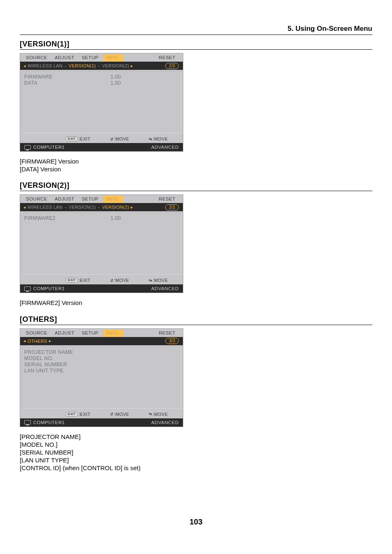  What do you see at coordinates (101, 365) in the screenshot?
I see `info-row: SERIAL NUMBER` at bounding box center [101, 365].